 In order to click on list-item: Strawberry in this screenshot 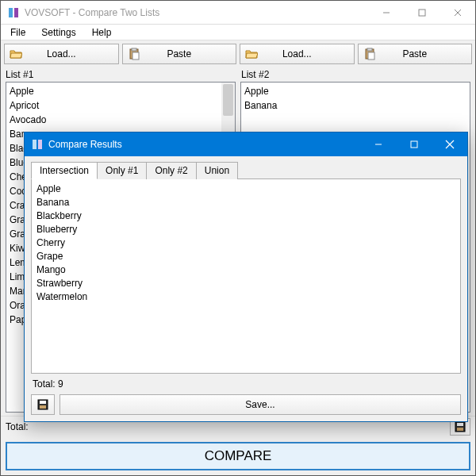, I will do `click(246, 284)`.